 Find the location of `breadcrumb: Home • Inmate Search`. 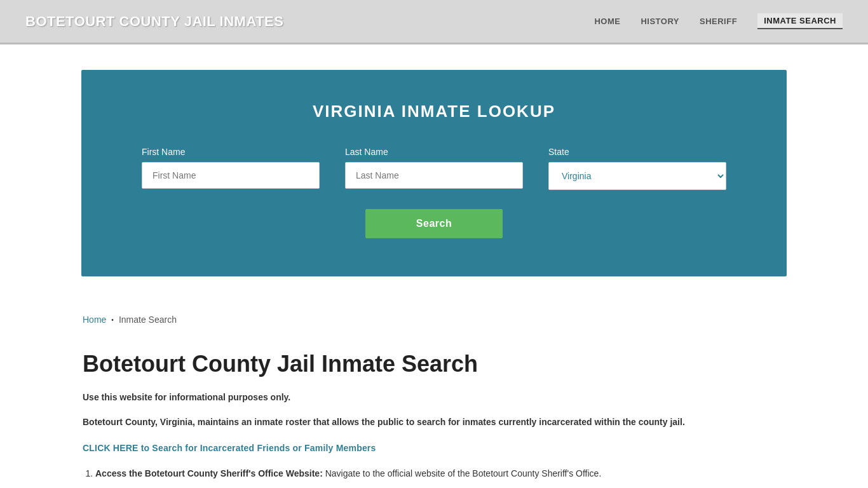

breadcrumb: Home • Inmate Search is located at coordinates (434, 320).